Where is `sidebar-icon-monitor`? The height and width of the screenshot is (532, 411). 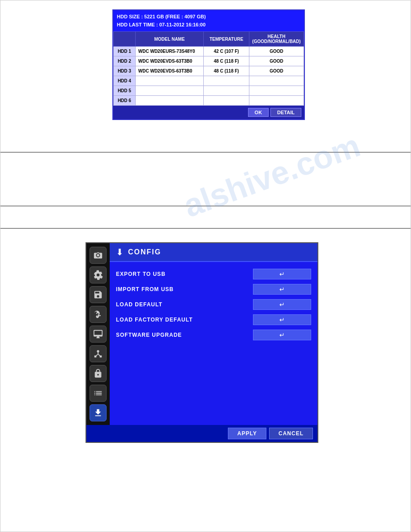
sidebar-icon-monitor is located at coordinates (98, 334).